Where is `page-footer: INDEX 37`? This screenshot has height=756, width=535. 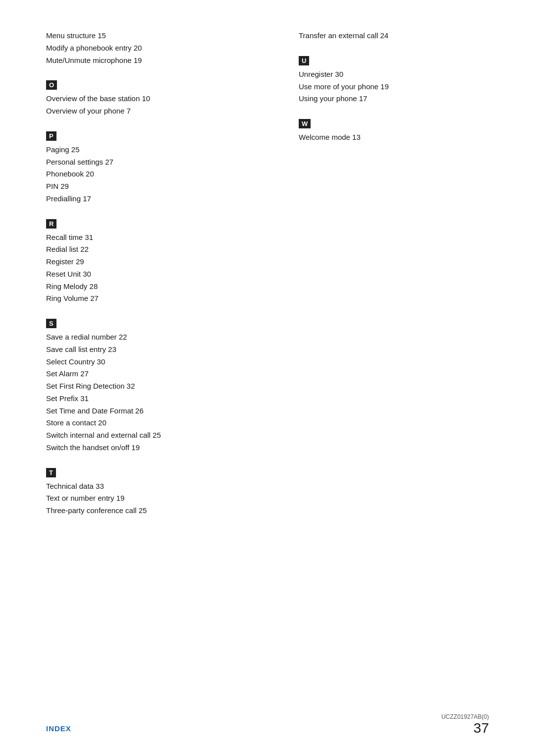 page-footer: INDEX 37 is located at coordinates (268, 728).